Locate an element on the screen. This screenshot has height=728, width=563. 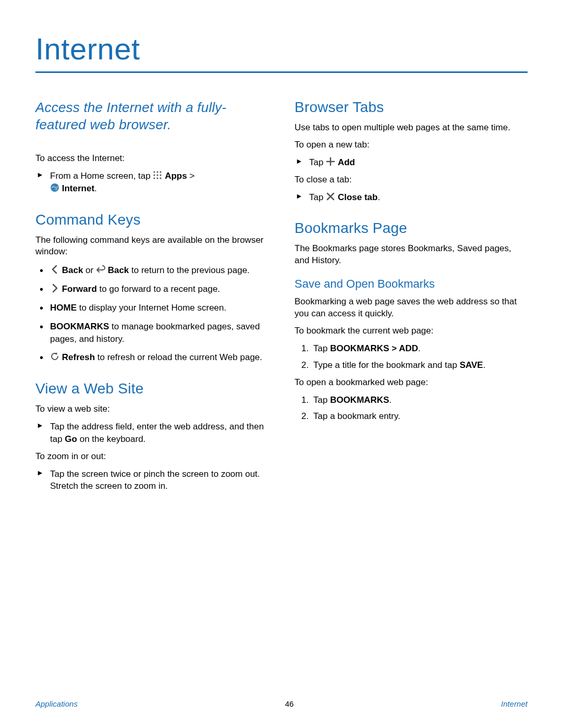
o1a: Tap is located at coordinates (322, 400).